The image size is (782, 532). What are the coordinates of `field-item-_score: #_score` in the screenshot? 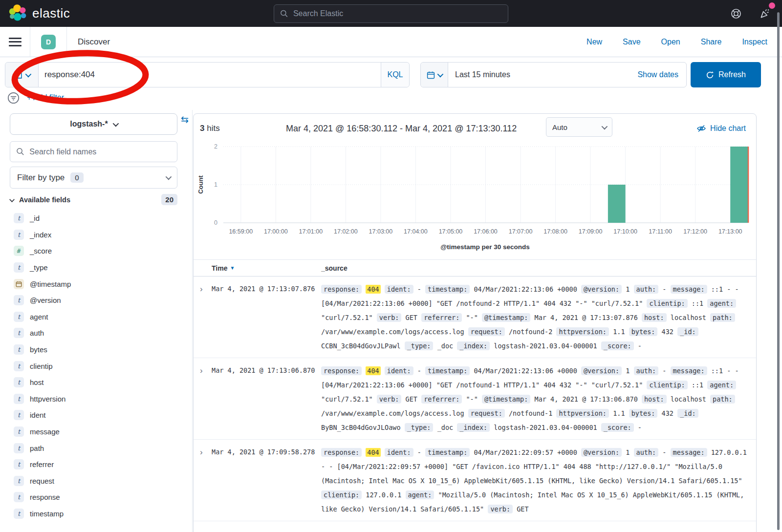 It's located at (97, 251).